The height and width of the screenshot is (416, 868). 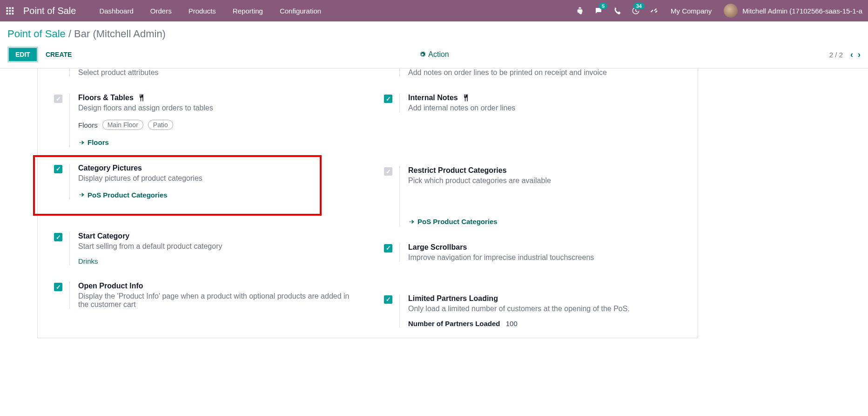 What do you see at coordinates (617, 11) in the screenshot?
I see `phone-icon` at bounding box center [617, 11].